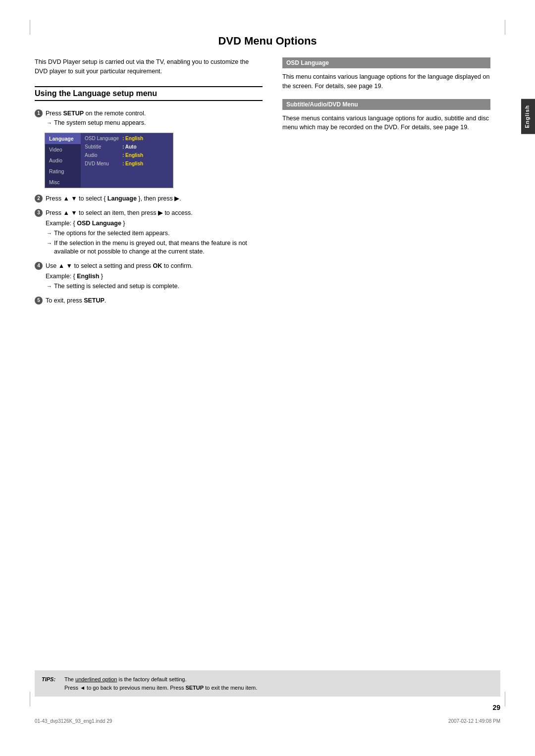 This screenshot has width=535, height=756. I want to click on setup-menu-screenshot: Language Video Audio Rating Misc OSD Lan…, so click(109, 160).